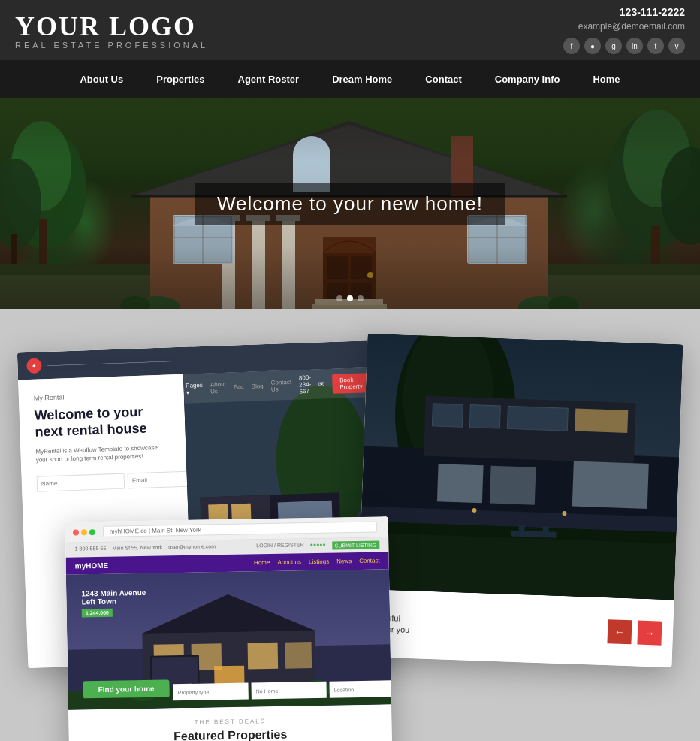  Describe the element at coordinates (231, 723) in the screenshot. I see `card3-bottom: THE BEST DEALS Featured Properties` at that location.